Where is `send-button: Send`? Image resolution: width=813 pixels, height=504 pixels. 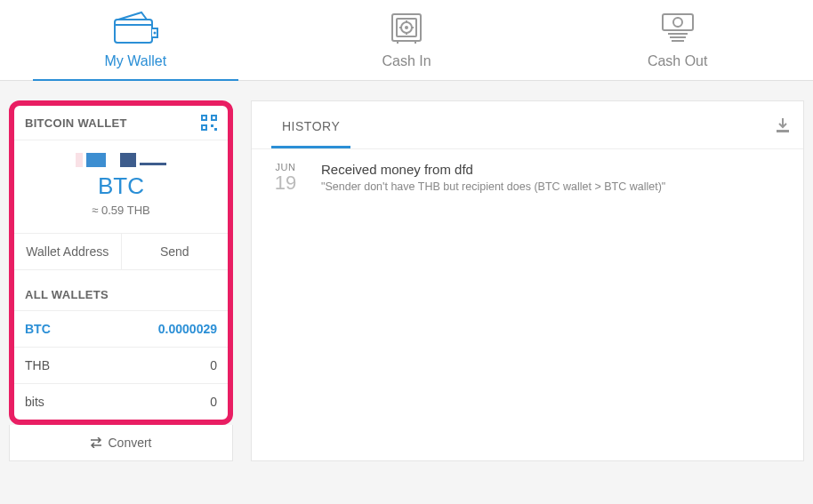 send-button: Send is located at coordinates (175, 252).